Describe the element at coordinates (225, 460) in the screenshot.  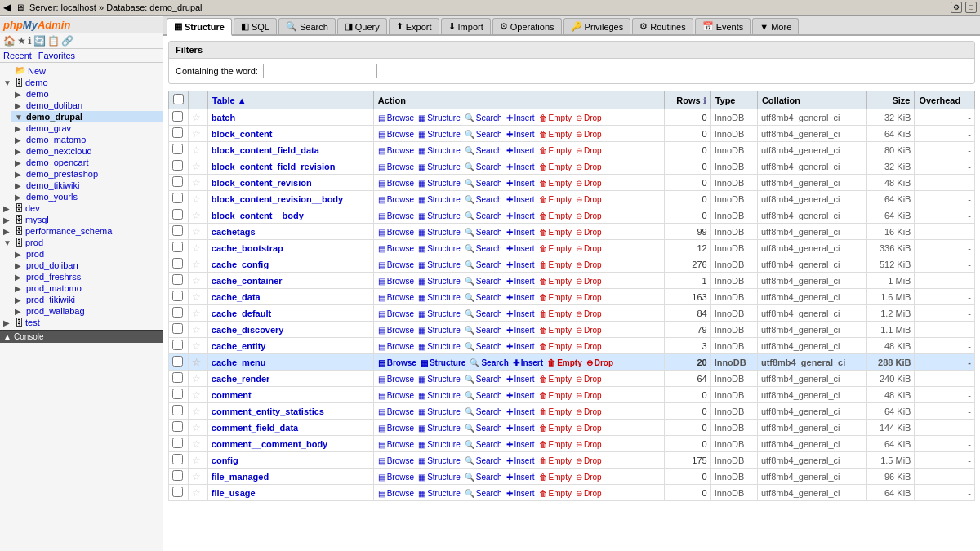
I see `table-name-link: config` at that location.